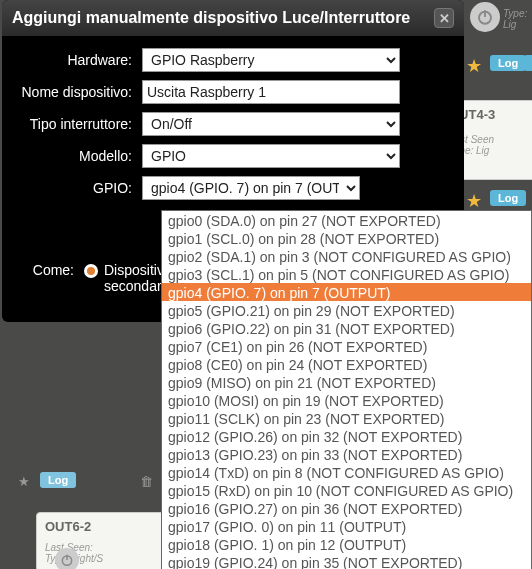 The width and height of the screenshot is (532, 569). Describe the element at coordinates (48, 270) in the screenshot. I see `label-as: Come:` at that location.